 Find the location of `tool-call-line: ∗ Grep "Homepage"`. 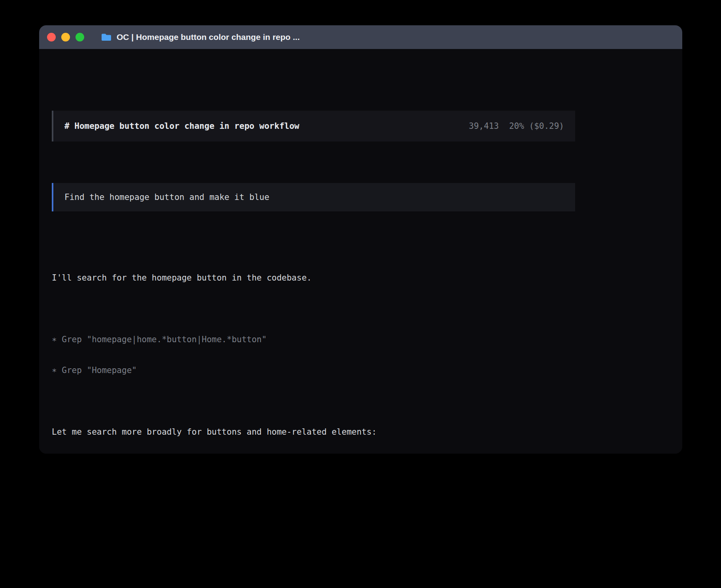

tool-call-line: ∗ Grep "Homepage" is located at coordinates (297, 370).